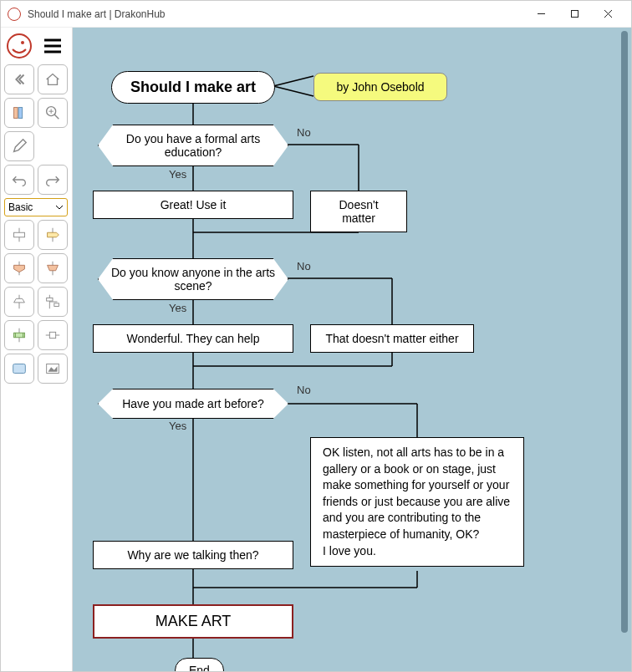 The width and height of the screenshot is (632, 672). I want to click on shape-shelf-icon, so click(53, 335).